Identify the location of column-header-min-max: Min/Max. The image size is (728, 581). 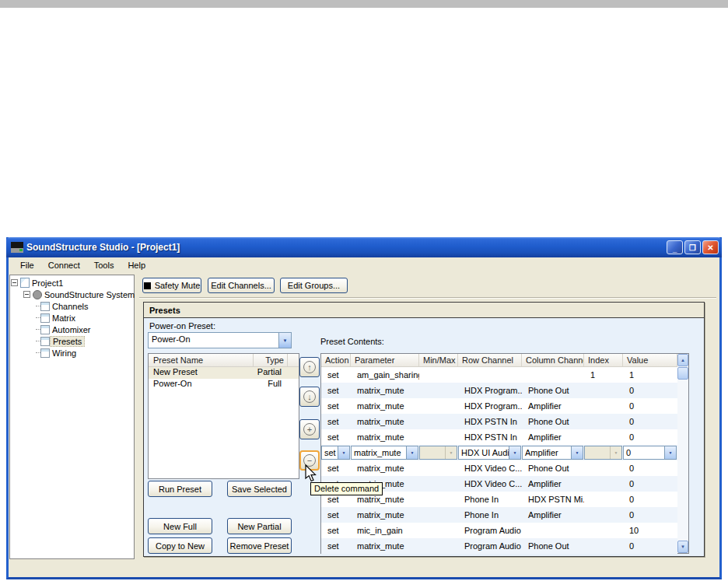
(439, 360).